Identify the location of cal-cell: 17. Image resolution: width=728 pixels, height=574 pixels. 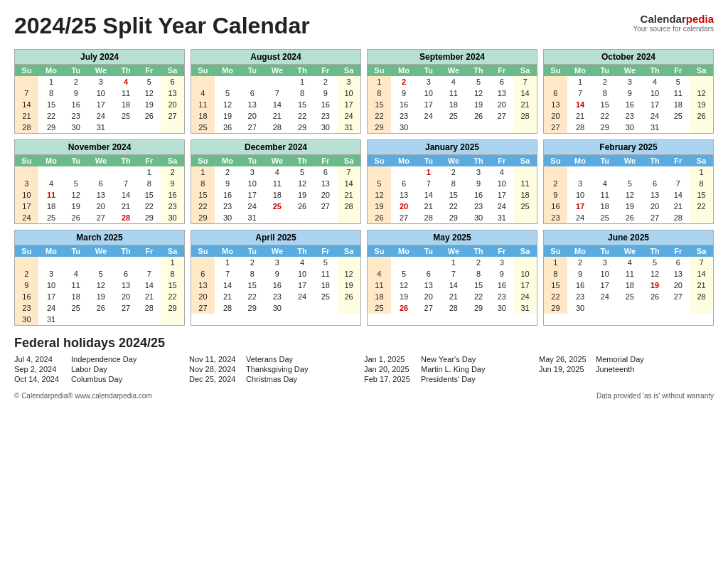
(428, 105).